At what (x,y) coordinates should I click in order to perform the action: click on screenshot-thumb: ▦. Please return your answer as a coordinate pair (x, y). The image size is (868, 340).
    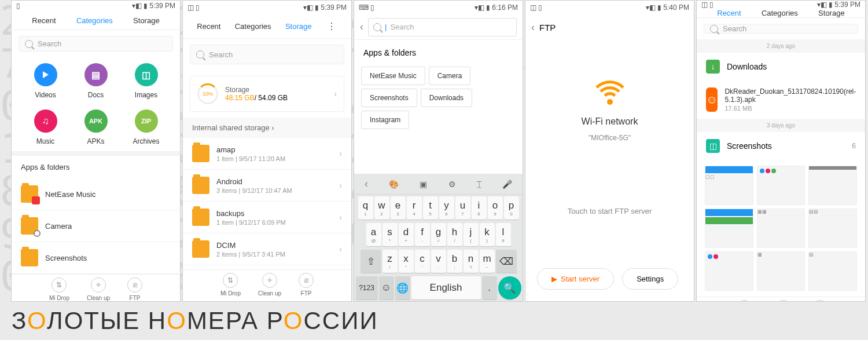
    Looking at the image, I should click on (781, 271).